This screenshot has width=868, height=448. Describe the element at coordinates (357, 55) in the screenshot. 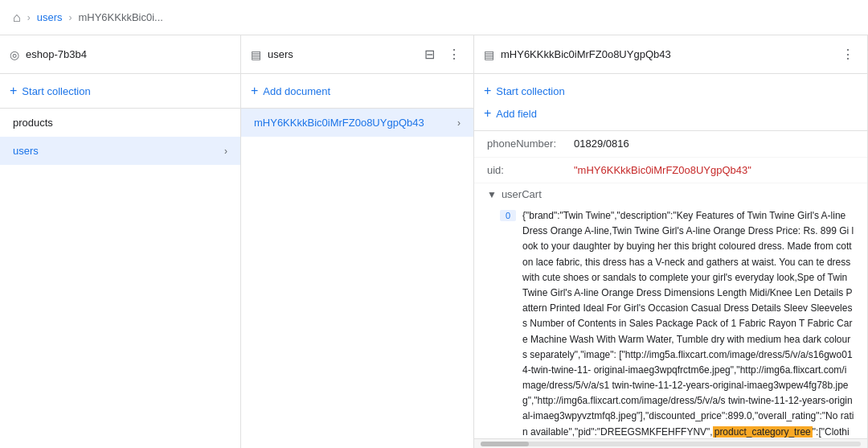

I see `middle-panel-header: ▤ users ⊟ ⋮` at that location.